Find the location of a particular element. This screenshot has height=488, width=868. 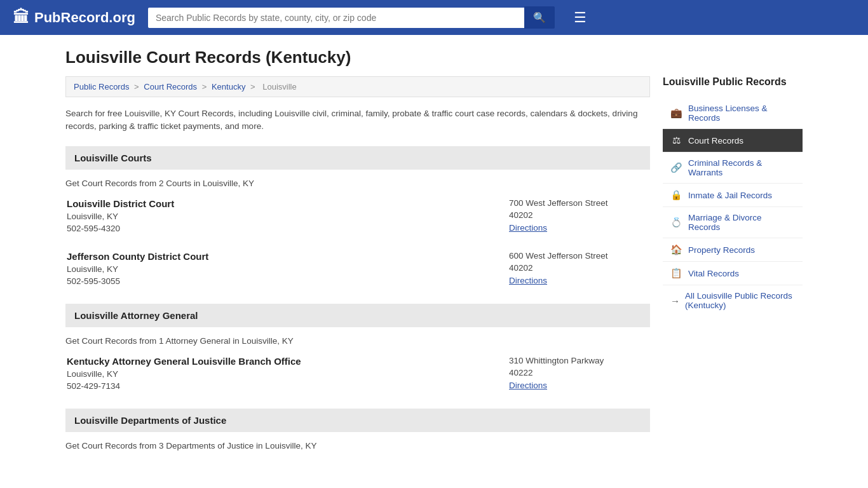

record-phone: 502-595-3055 is located at coordinates (288, 281).